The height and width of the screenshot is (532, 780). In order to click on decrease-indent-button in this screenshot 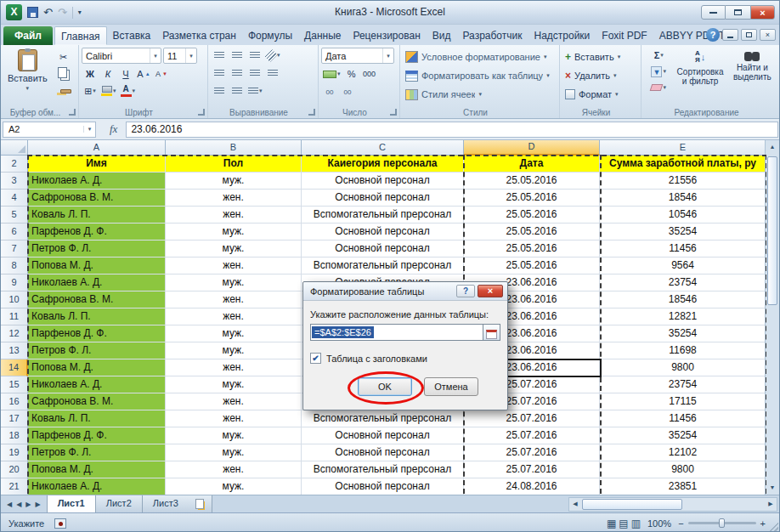, I will do `click(219, 91)`.